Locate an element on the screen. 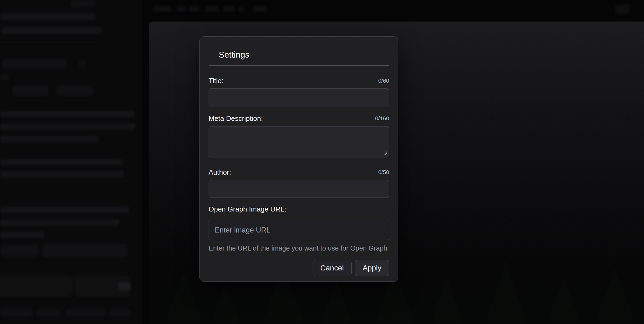 This screenshot has width=644, height=324. meta-description-label: Meta Description: is located at coordinates (236, 118).